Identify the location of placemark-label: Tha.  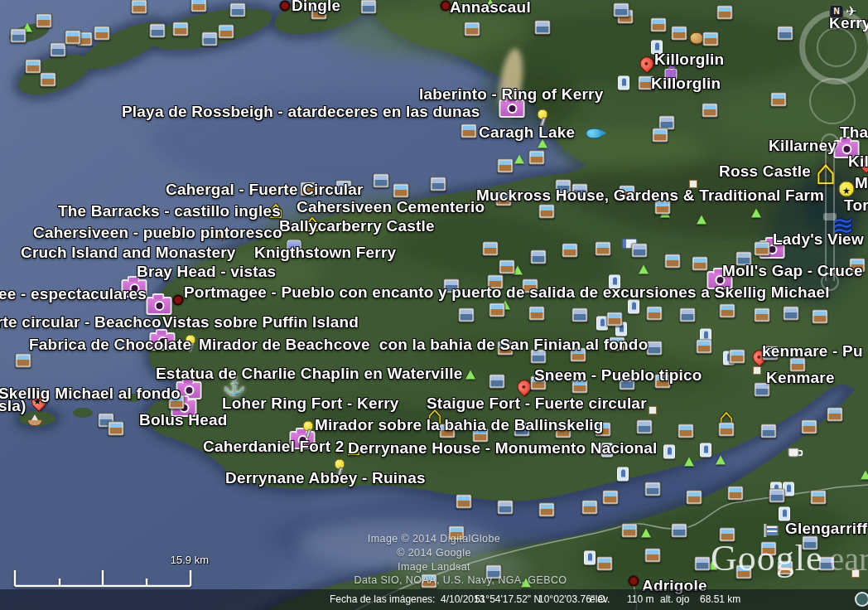
(854, 133).